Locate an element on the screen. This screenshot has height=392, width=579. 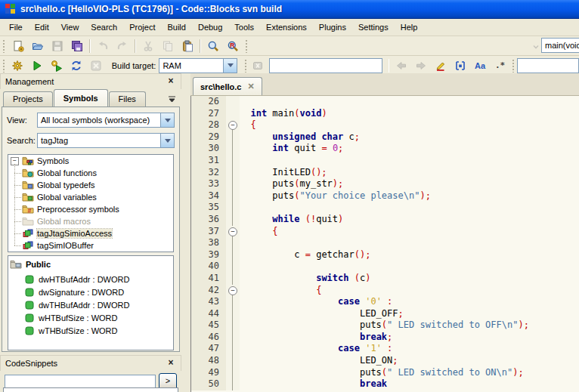
rebuild-button is located at coordinates (76, 66).